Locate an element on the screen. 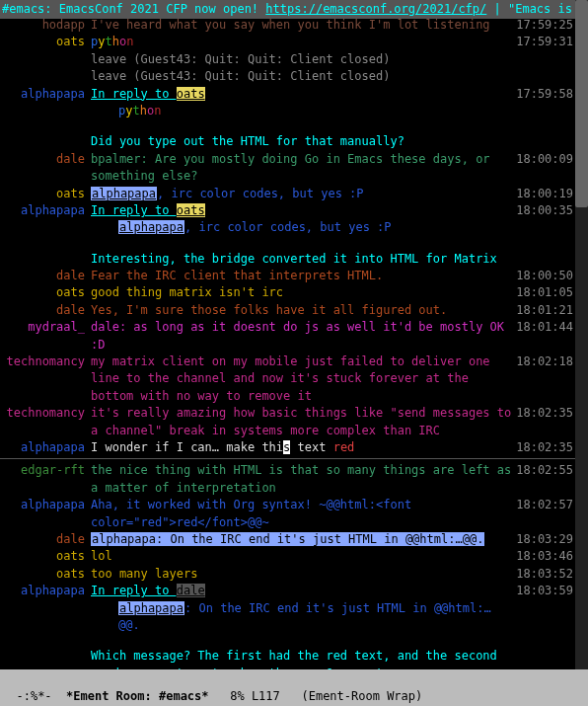  message-row: alphapapaIn reply to oatsalphapapa, irc … is located at coordinates (288, 219).